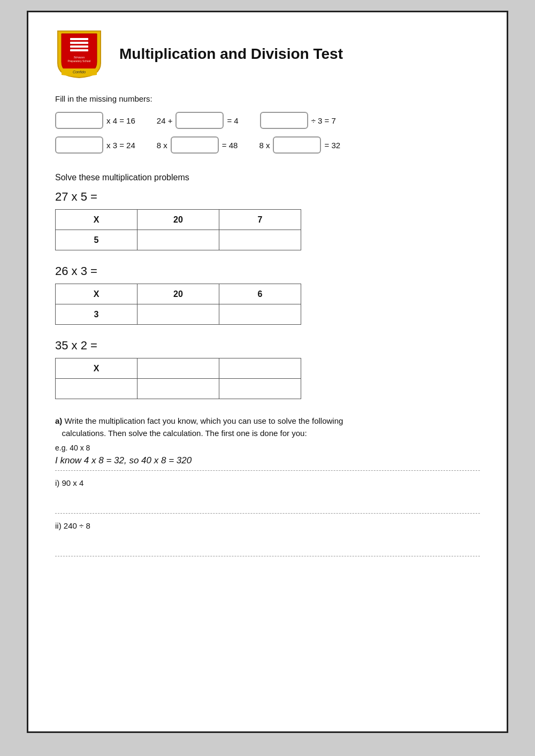 Image resolution: width=535 pixels, height=756 pixels. Describe the element at coordinates (178, 230) in the screenshot. I see `mult-grid-1: X 20 7 5` at that location.